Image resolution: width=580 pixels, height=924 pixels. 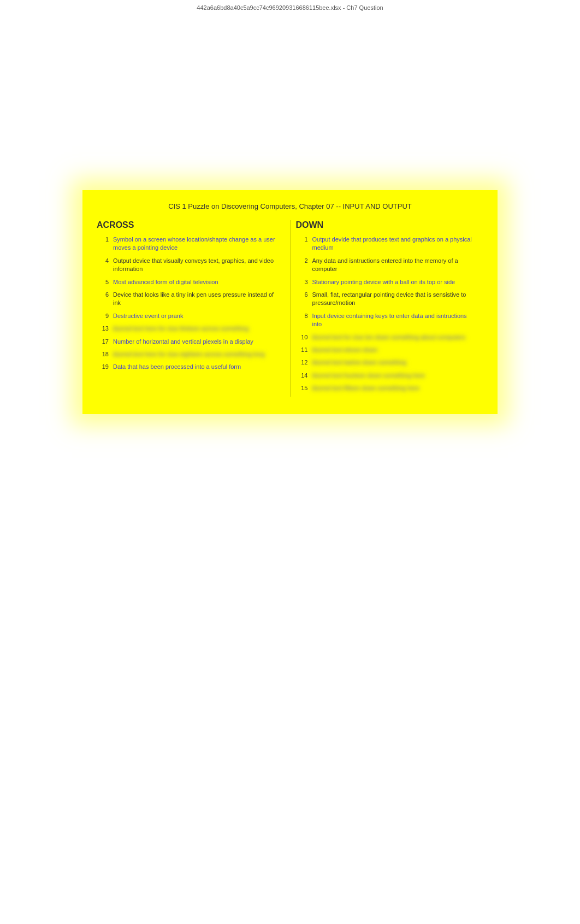 I want to click on list-item: 1Symbol on a screen whose location/shapt…, so click(x=188, y=244).